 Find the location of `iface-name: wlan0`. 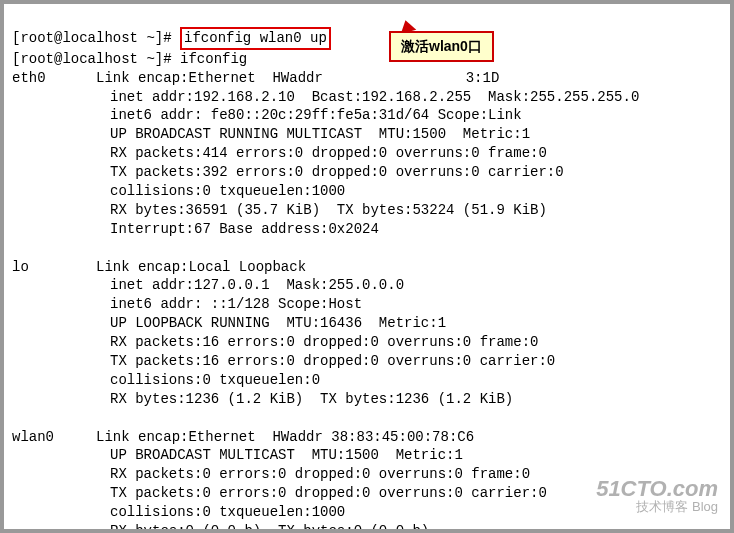

iface-name: wlan0 is located at coordinates (33, 437).